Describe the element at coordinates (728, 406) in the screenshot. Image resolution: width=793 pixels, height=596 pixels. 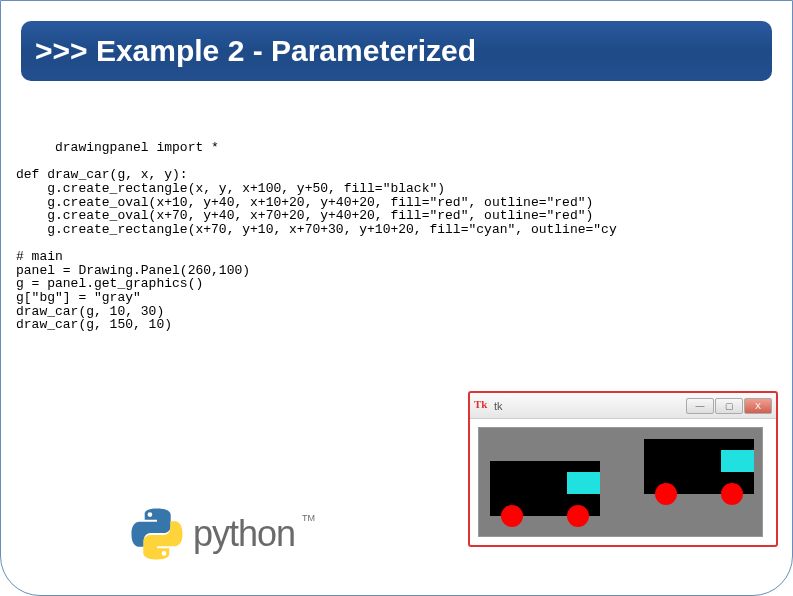
I see `window-buttons: — ▢ X` at that location.